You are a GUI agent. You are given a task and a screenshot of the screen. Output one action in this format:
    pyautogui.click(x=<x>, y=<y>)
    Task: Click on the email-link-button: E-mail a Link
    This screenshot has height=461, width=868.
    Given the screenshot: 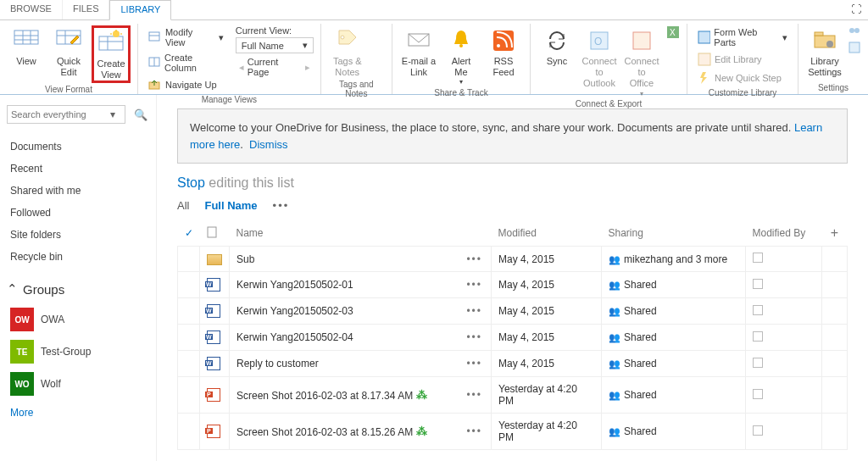 What is the action you would take?
    pyautogui.click(x=419, y=56)
    